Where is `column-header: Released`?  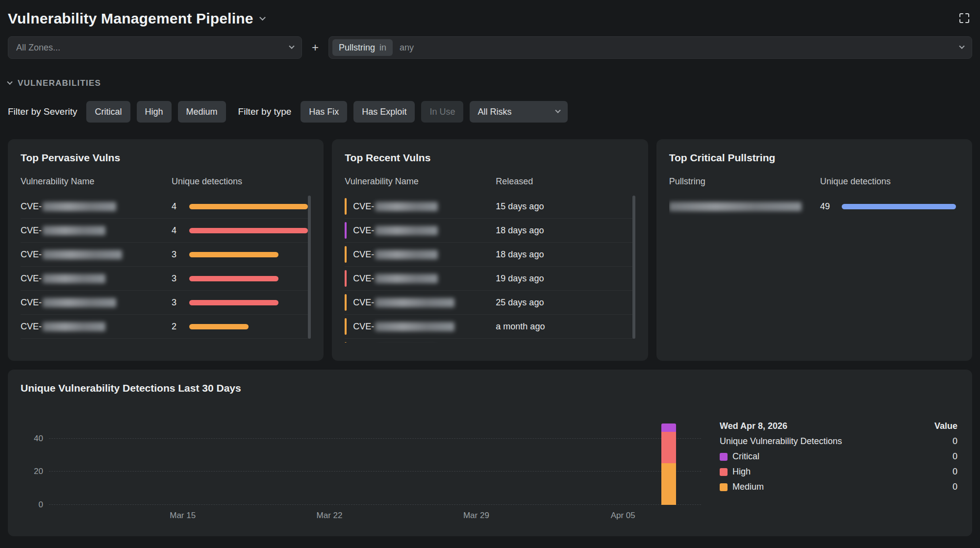 column-header: Released is located at coordinates (565, 181).